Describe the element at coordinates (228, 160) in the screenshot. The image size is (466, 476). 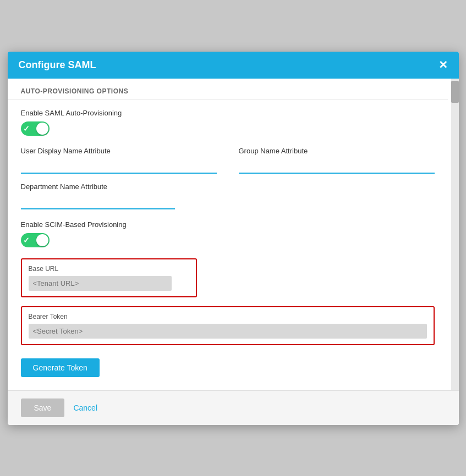
I see `display-group-row: User Display Name Attribute Group Name A…` at that location.